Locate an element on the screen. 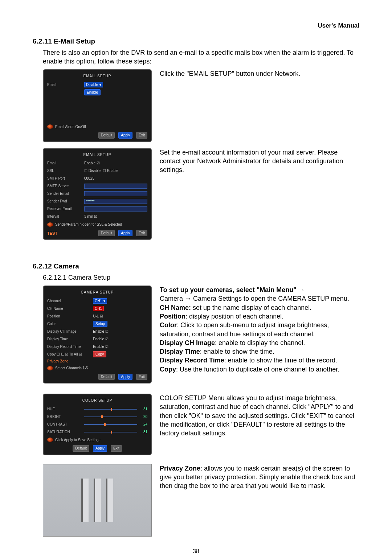 This screenshot has height=554, width=392. hue-label: HUE is located at coordinates (65, 409).